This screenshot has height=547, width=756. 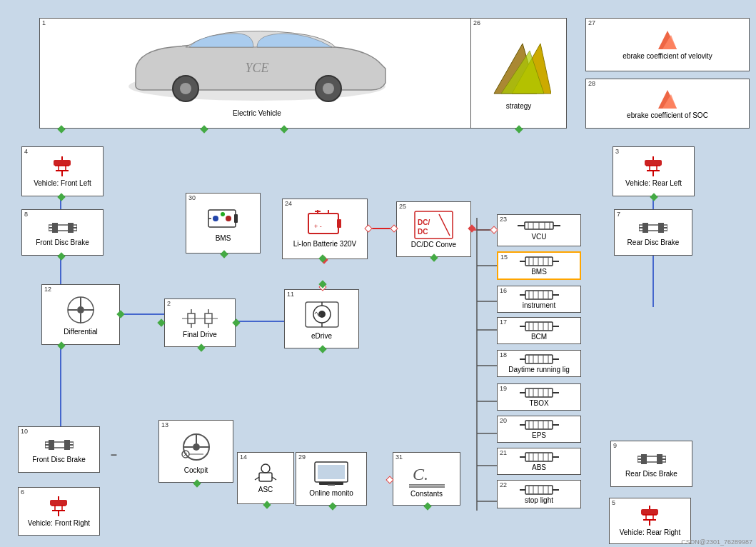 What do you see at coordinates (200, 318) in the screenshot?
I see `finaldrive-icon` at bounding box center [200, 318].